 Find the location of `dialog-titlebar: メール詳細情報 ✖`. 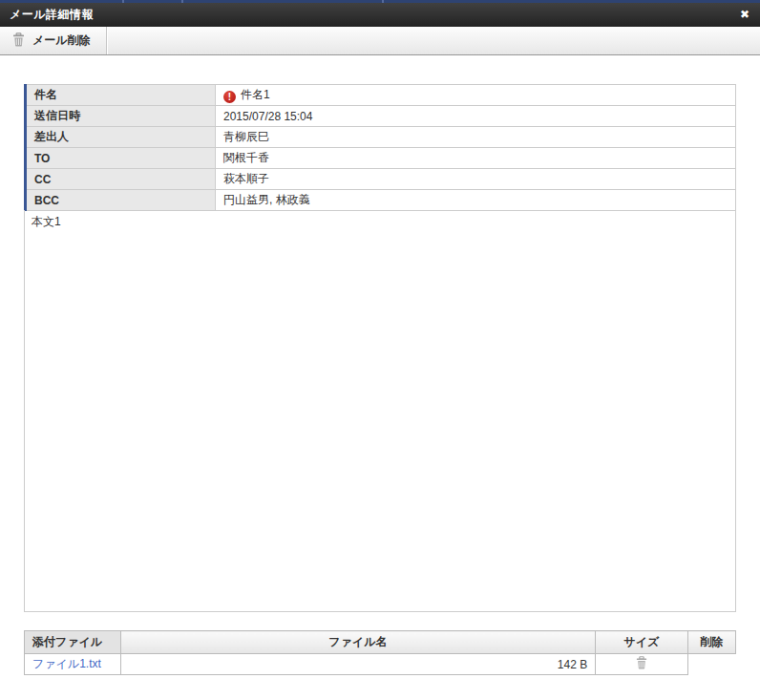

dialog-titlebar: メール詳細情報 ✖ is located at coordinates (380, 15).